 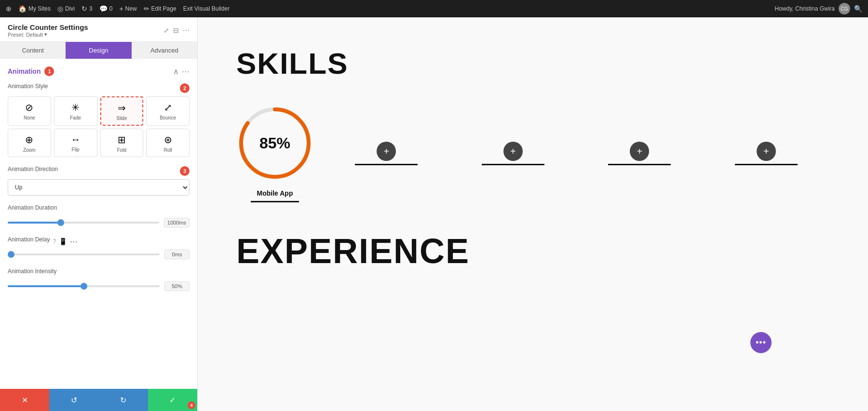 What do you see at coordinates (176, 30) in the screenshot?
I see `panel-header-icons: ⤢ ⊟ ⋯` at bounding box center [176, 30].